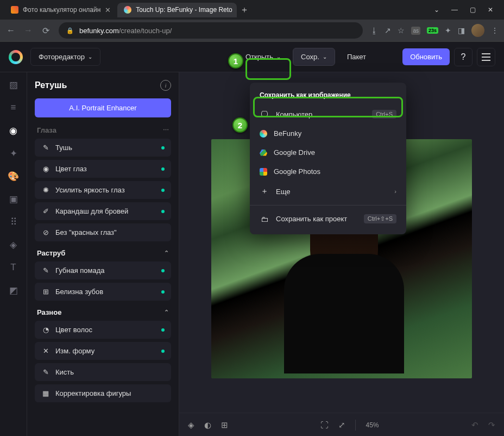 Image resolution: width=504 pixels, height=436 pixels. What do you see at coordinates (475, 425) in the screenshot?
I see `undo-icon: ↶` at bounding box center [475, 425].